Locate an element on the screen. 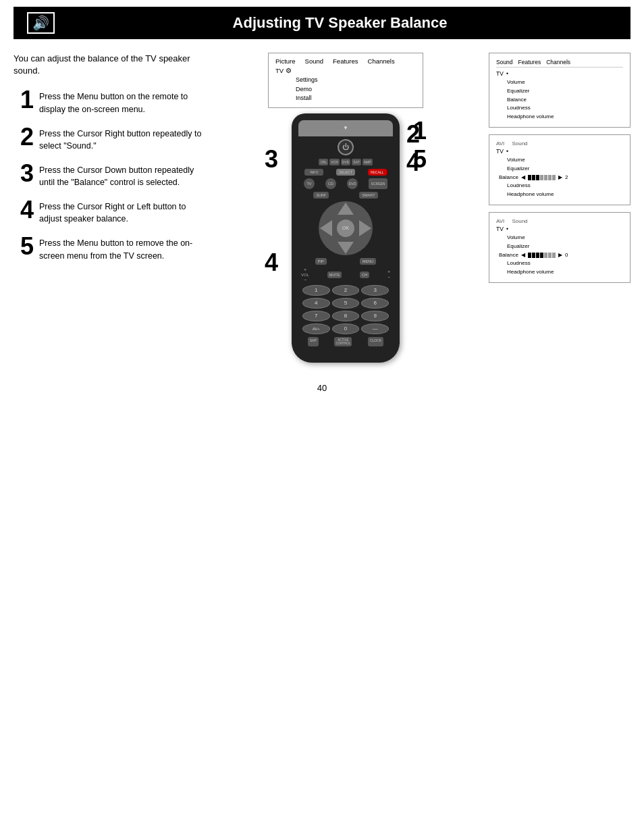  step-5-text: Press the Menu button to remove the on-s… is located at coordinates (121, 248).